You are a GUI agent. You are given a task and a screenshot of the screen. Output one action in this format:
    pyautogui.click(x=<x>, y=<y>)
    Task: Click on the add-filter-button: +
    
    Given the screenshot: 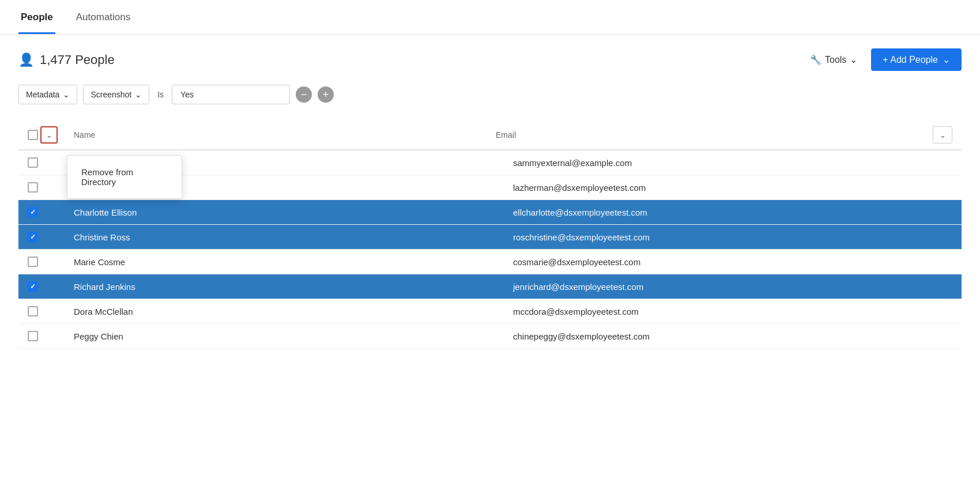 What is the action you would take?
    pyautogui.click(x=326, y=95)
    